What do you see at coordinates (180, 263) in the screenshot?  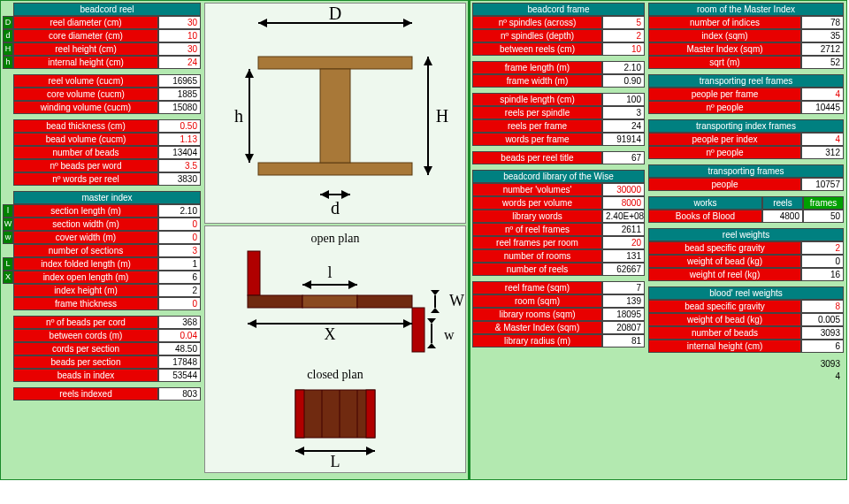 I see `row-value: 1` at bounding box center [180, 263].